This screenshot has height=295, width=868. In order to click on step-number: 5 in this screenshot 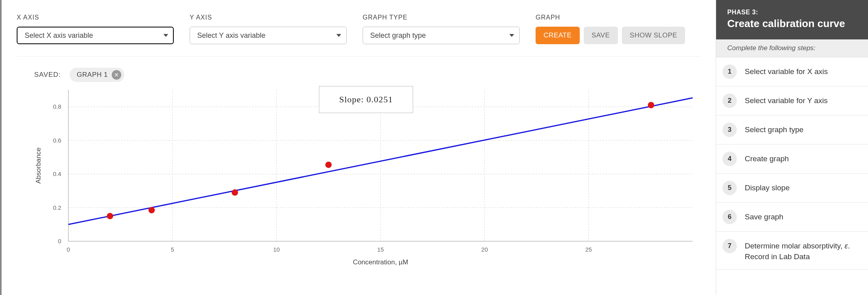, I will do `click(730, 188)`.